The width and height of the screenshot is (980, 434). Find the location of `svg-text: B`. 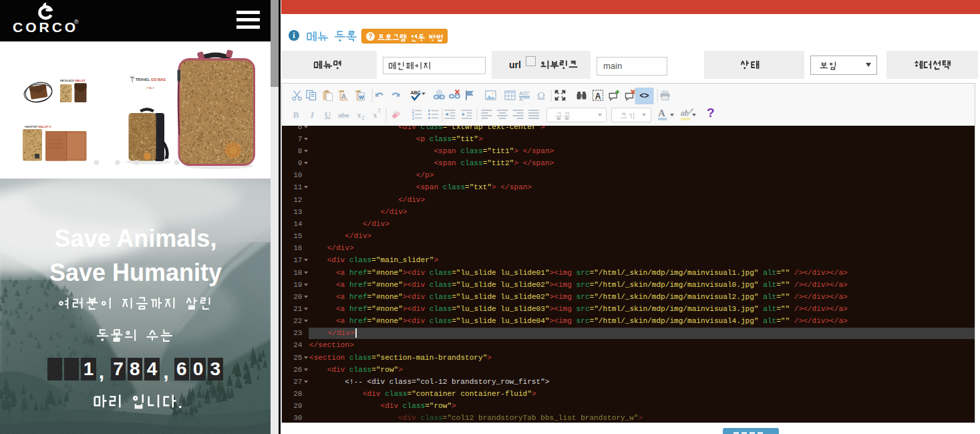

svg-text: B is located at coordinates (295, 115).